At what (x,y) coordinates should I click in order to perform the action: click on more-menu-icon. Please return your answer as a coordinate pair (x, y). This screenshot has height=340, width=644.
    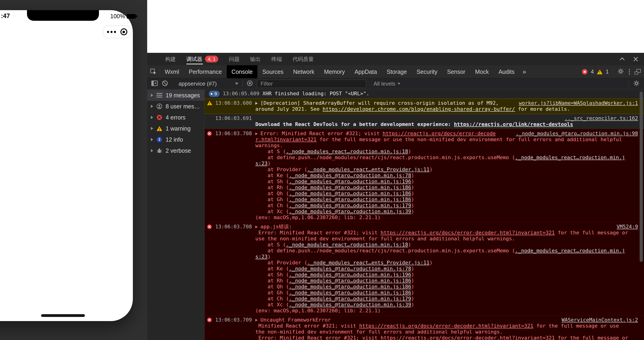
    Looking at the image, I should click on (112, 32).